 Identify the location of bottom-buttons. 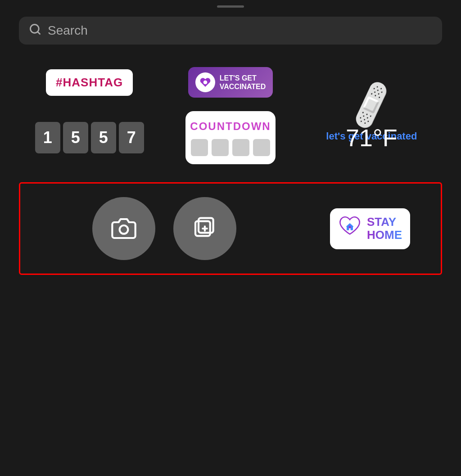
(164, 229).